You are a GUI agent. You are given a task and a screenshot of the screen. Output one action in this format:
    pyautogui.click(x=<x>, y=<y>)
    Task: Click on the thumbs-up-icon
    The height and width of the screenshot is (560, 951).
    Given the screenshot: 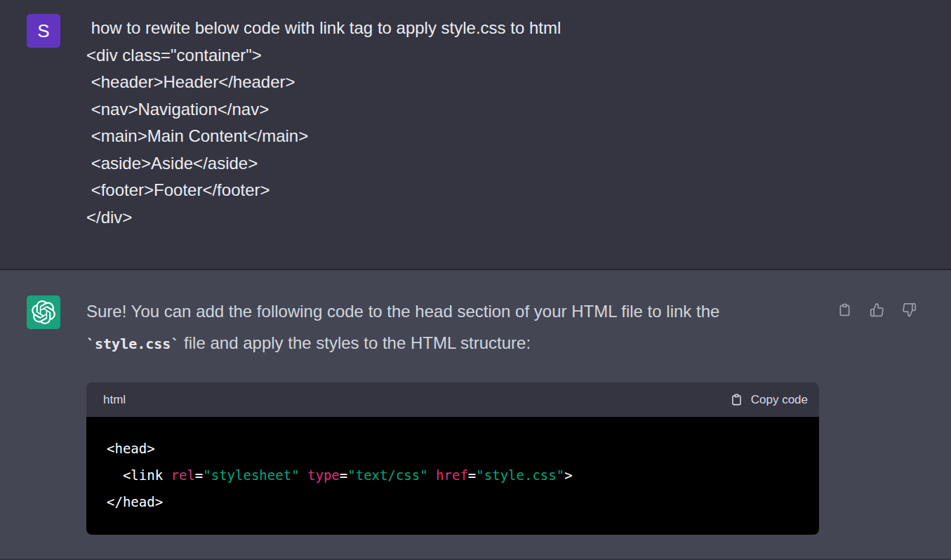 What is the action you would take?
    pyautogui.click(x=877, y=310)
    